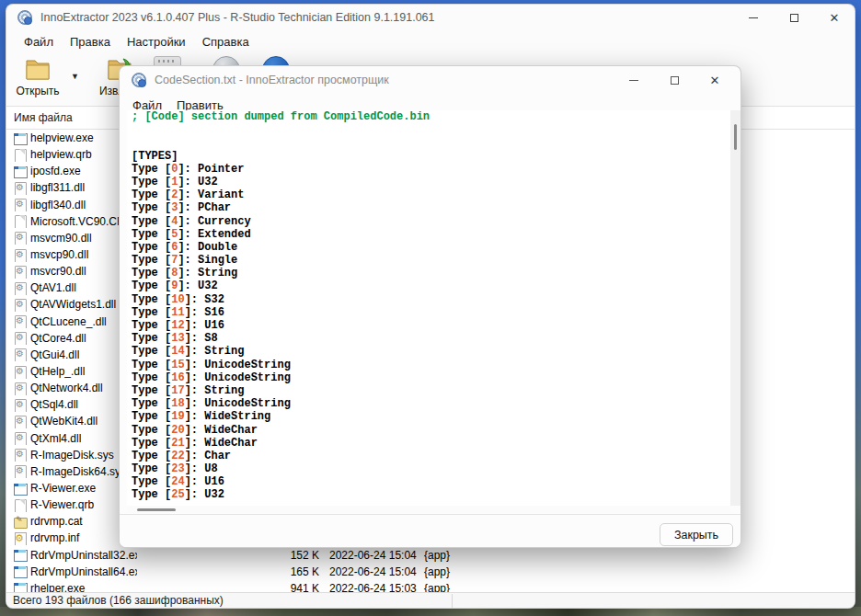 The width and height of the screenshot is (861, 616). Describe the element at coordinates (430, 555) in the screenshot. I see `file-row: RdrVmpUninstall32.exe 152 K 2022-06-24 1…` at that location.